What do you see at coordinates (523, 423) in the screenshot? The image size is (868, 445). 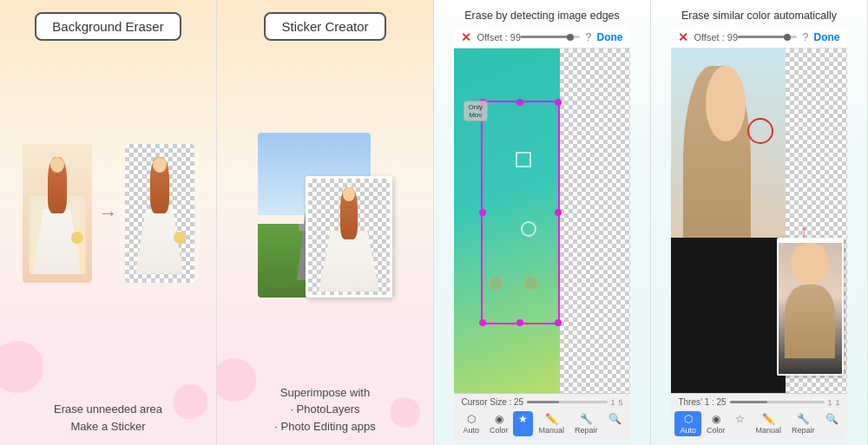 I see `tool-btn-star: ★` at bounding box center [523, 423].